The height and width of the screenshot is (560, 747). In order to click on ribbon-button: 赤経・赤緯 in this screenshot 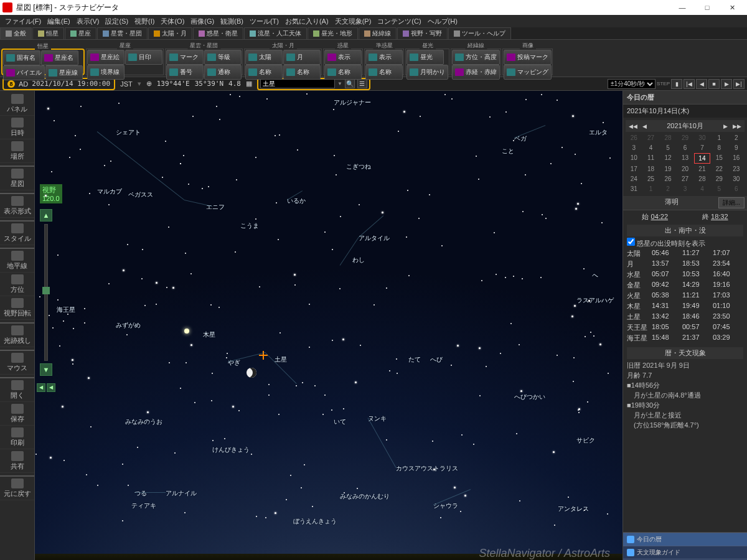, I will do `click(476, 72)`.